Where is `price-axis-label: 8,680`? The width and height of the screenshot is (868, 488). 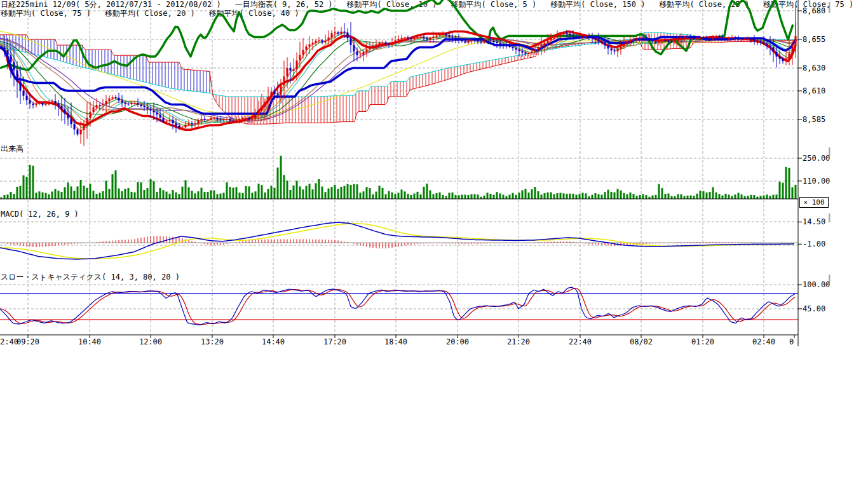
price-axis-label: 8,680 is located at coordinates (814, 11).